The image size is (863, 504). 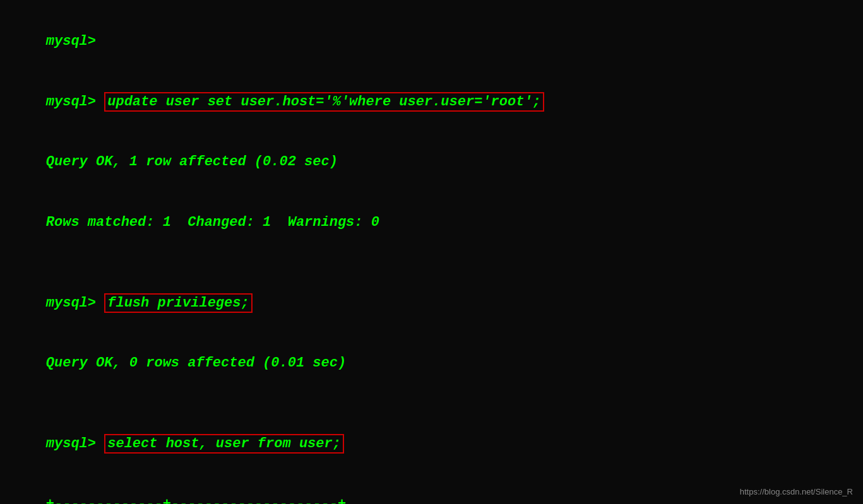 What do you see at coordinates (797, 492) in the screenshot?
I see `watermark: https://blog.csdn.net/Silence_R` at bounding box center [797, 492].